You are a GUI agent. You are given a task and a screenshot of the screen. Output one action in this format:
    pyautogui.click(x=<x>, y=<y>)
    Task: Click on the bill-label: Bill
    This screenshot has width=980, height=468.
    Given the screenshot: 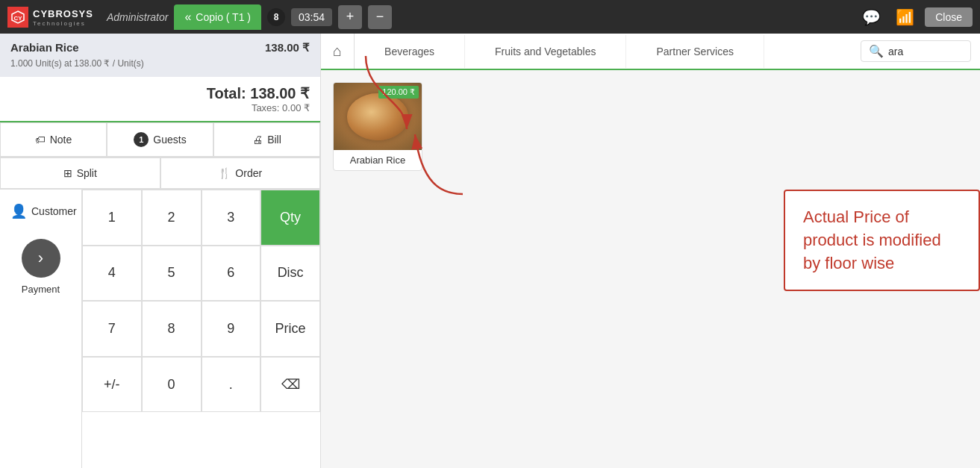 What is the action you would take?
    pyautogui.click(x=275, y=140)
    